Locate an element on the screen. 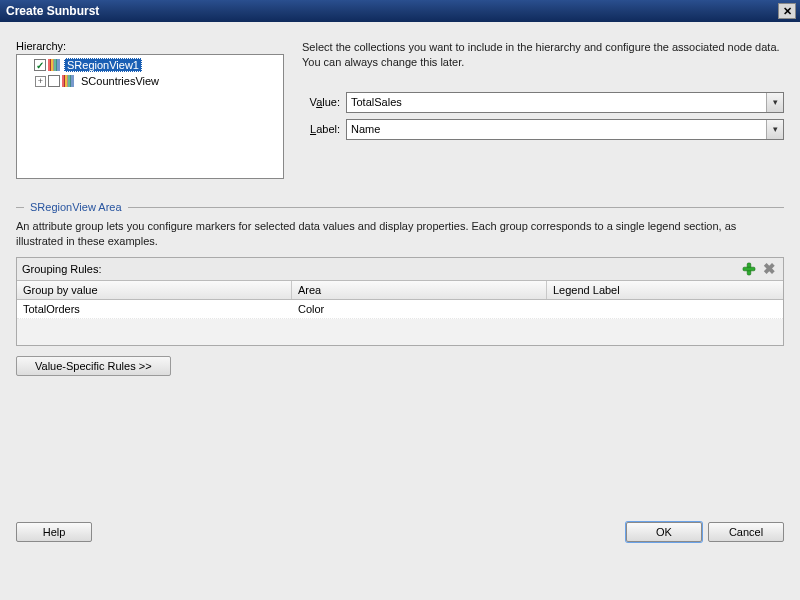 The image size is (800, 600). tree-node-label: SRegionView1 is located at coordinates (103, 65).